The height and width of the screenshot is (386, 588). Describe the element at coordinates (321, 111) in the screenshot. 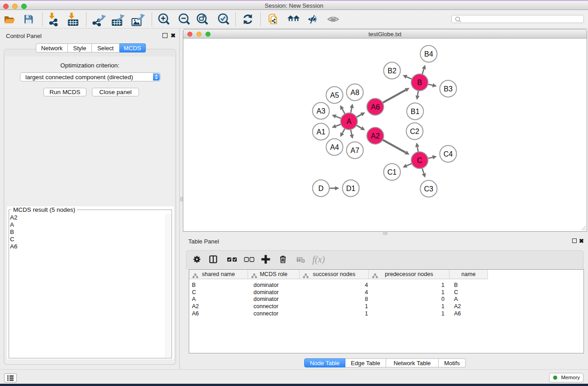

I see `svg-text: A3` at that location.